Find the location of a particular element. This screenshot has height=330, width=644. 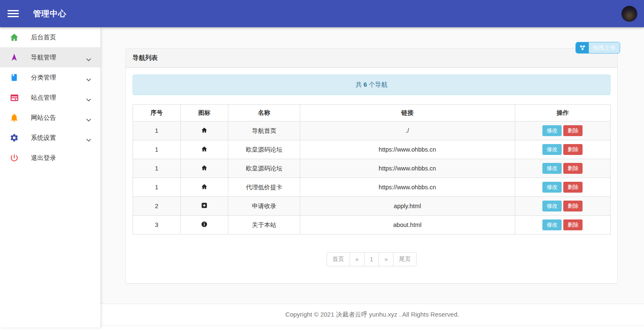

table-row: 1 代理低价提卡 https://www.ohbbs.cn 修改删除 is located at coordinates (372, 188).